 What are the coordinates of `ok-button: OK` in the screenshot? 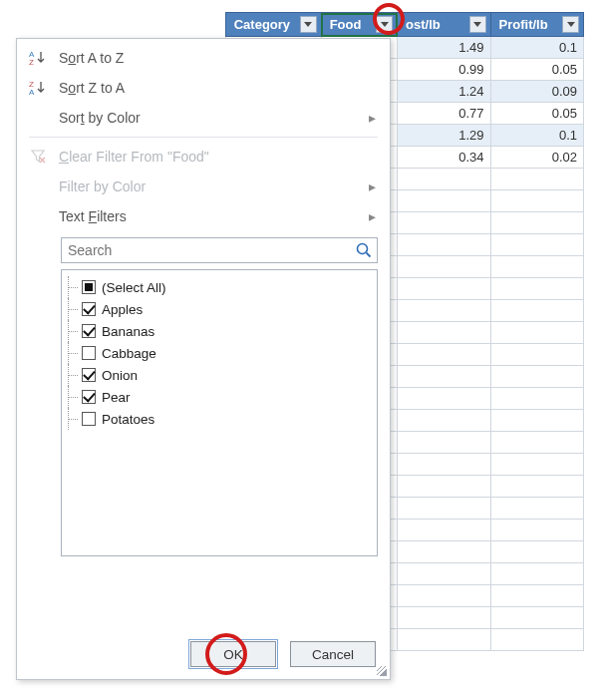 It's located at (233, 654).